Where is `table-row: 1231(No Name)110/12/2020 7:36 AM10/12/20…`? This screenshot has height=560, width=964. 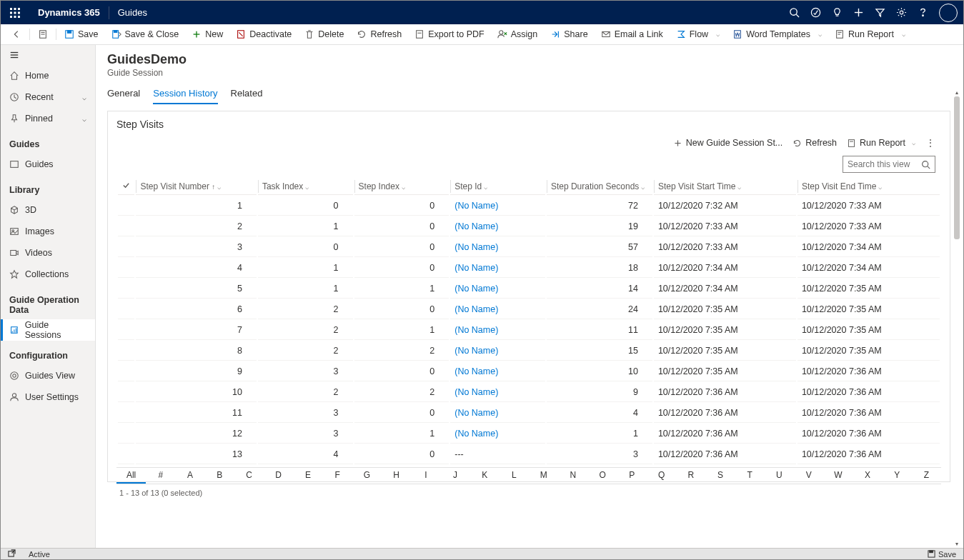 table-row: 1231(No Name)110/12/2020 7:36 AM10/12/20… is located at coordinates (529, 434).